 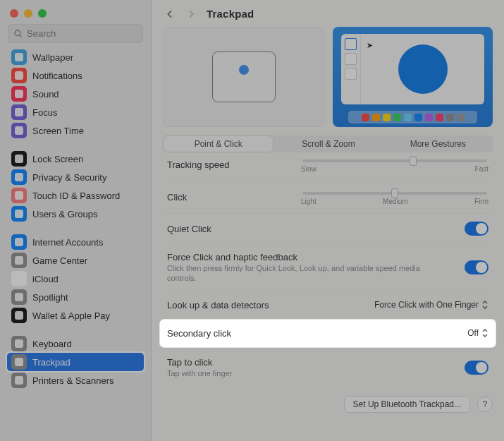 I want to click on sidebar-item-label: Lock Screen, so click(x=58, y=159).